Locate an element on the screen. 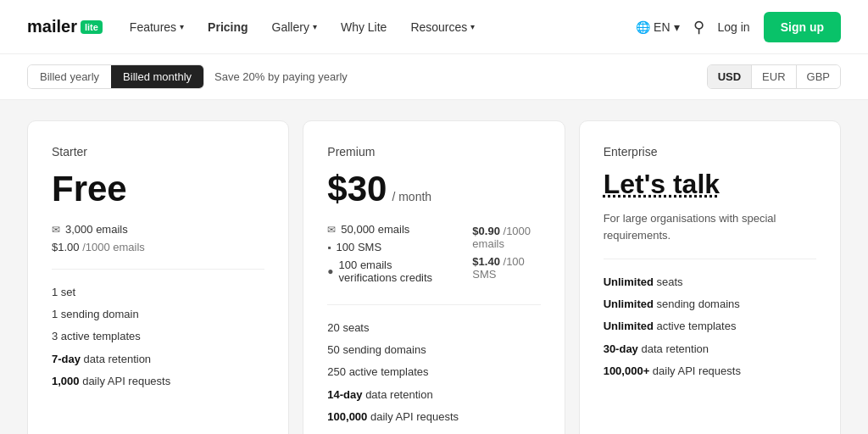 The image size is (868, 434). logo: mailer lite is located at coordinates (64, 27).